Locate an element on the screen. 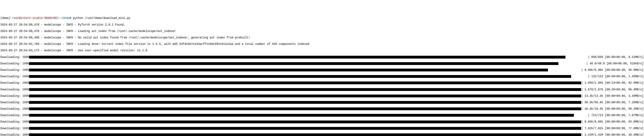 The height and width of the screenshot is (136, 644). download-progress-row: Downloading: 100%| 132/132 [00:00<00:00,… is located at coordinates (322, 77).